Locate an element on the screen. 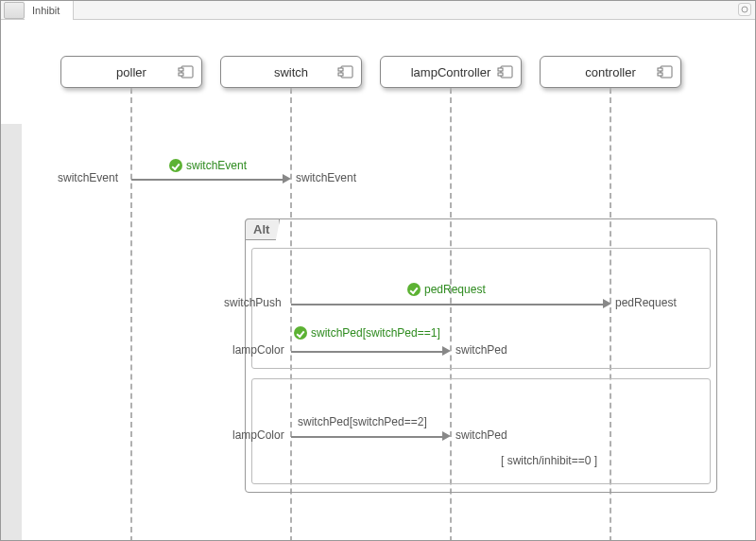 This screenshot has width=756, height=541. lifeline-label: poller is located at coordinates (131, 72).